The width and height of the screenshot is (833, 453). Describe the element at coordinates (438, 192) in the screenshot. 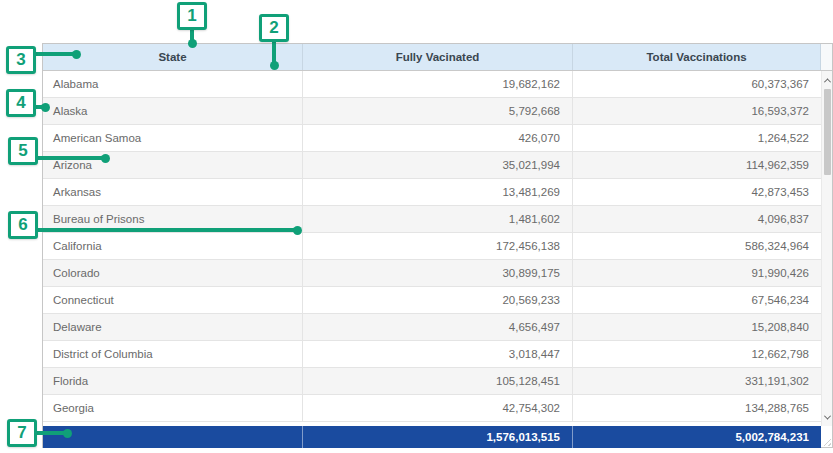

I see `cell-fully-vaccinated: 13,481,269` at that location.